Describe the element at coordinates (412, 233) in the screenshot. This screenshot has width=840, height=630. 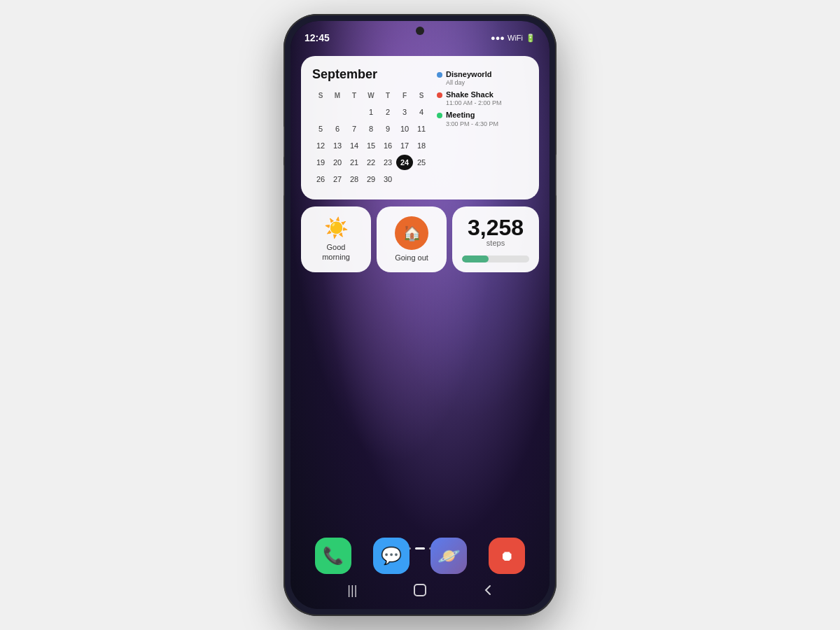
I see `home-mode-icon-circle: 🏠` at that location.